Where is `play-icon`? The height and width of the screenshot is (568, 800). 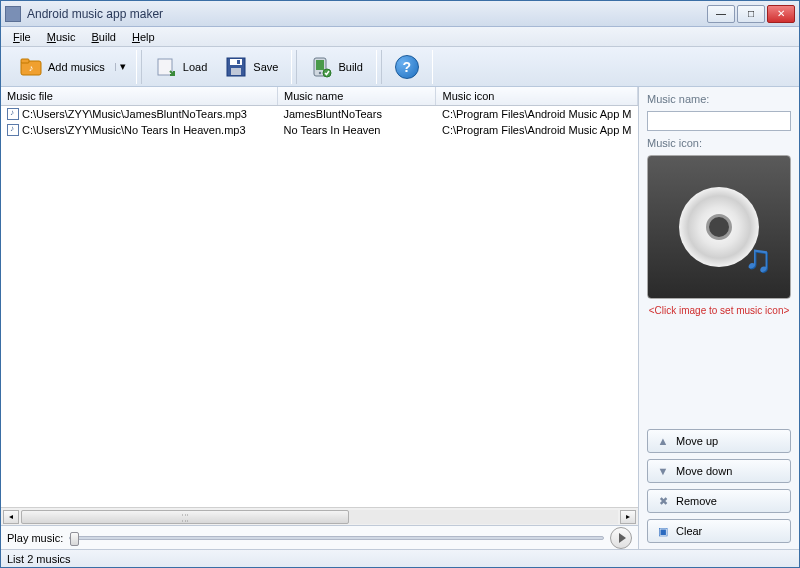
play-icon is located at coordinates (622, 538).